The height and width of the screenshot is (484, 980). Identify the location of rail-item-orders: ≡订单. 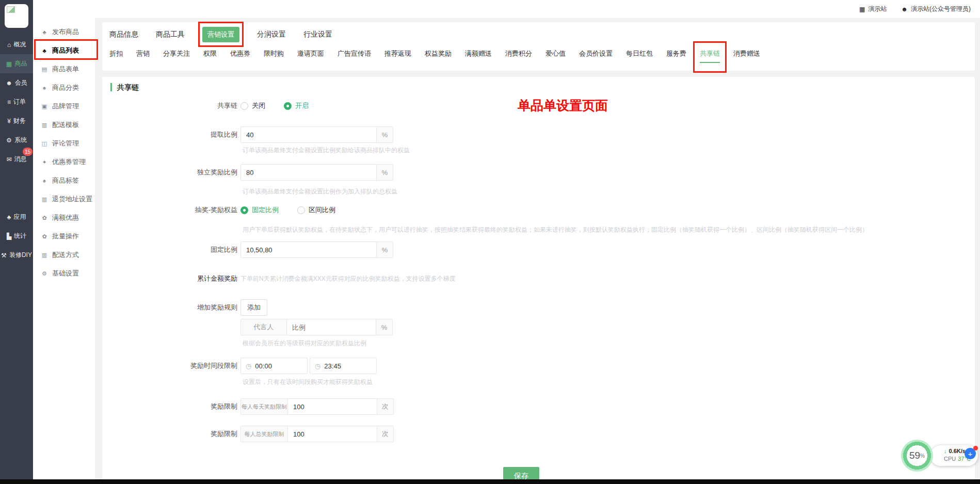
(17, 102).